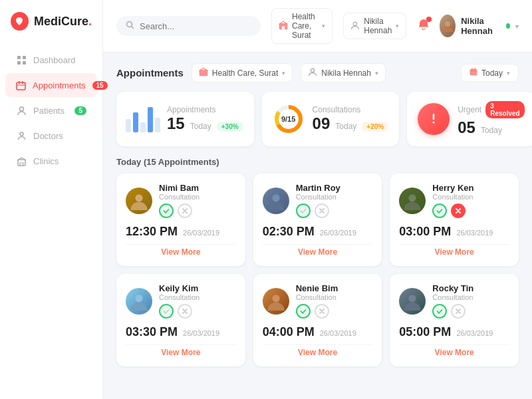  What do you see at coordinates (289, 119) in the screenshot?
I see `donut-visual: 9/15` at bounding box center [289, 119].